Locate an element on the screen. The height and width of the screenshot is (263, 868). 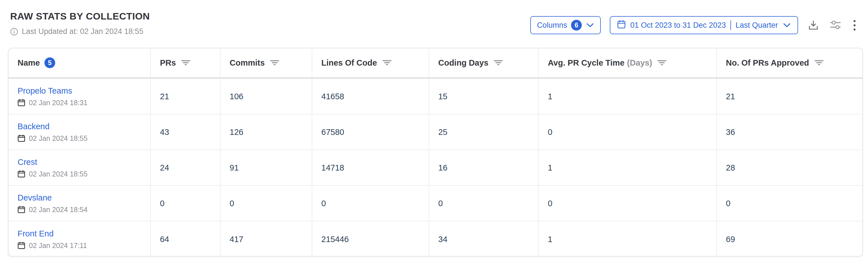
date-range-text: 01 Oct 2023 to 31 Dec 2023 is located at coordinates (678, 25).